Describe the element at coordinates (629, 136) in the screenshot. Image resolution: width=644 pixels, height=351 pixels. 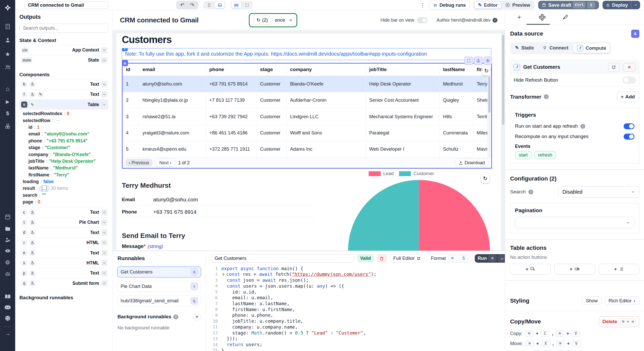
I see `recompute-toggle` at that location.